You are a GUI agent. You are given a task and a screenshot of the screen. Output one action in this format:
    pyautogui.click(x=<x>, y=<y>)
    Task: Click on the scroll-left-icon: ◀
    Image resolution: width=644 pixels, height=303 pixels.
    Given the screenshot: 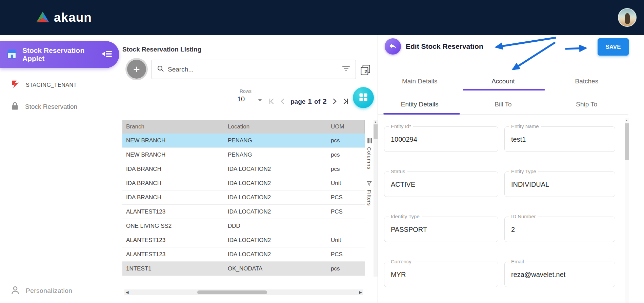 What is the action you would take?
    pyautogui.click(x=127, y=292)
    